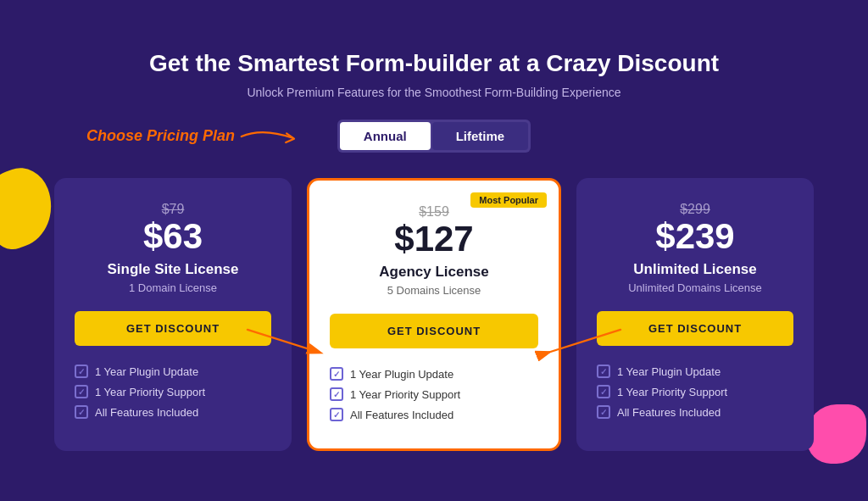 The width and height of the screenshot is (868, 501). Describe the element at coordinates (434, 331) in the screenshot. I see `agency-discount-button: GET DISCOUNT` at that location.